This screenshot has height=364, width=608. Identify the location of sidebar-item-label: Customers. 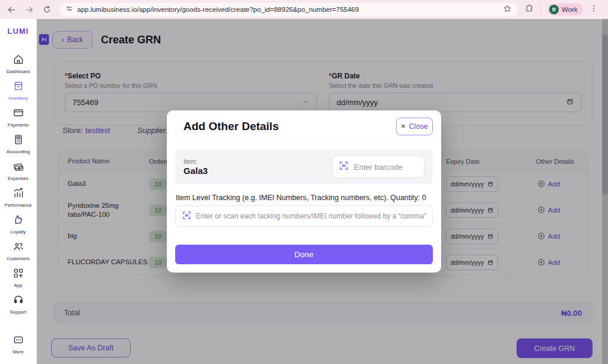
(18, 259).